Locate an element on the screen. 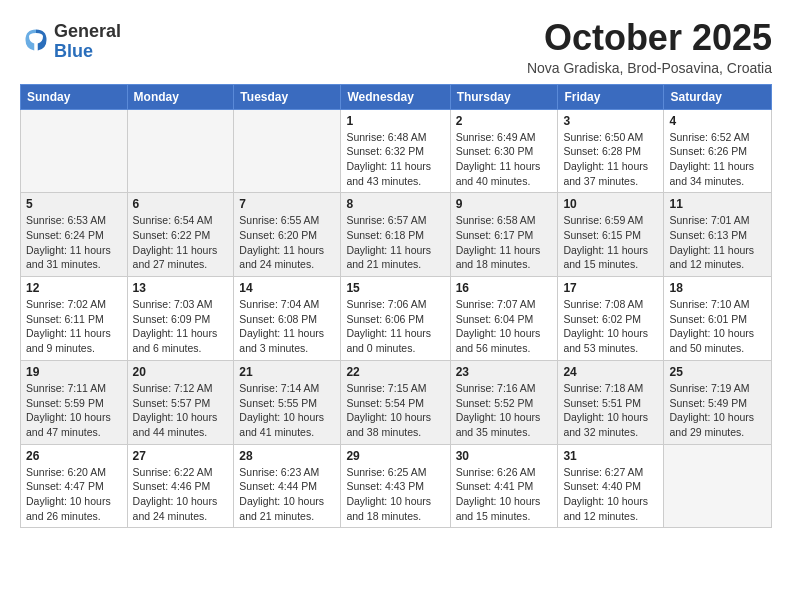 This screenshot has width=792, height=612. day-number: 22 is located at coordinates (395, 372).